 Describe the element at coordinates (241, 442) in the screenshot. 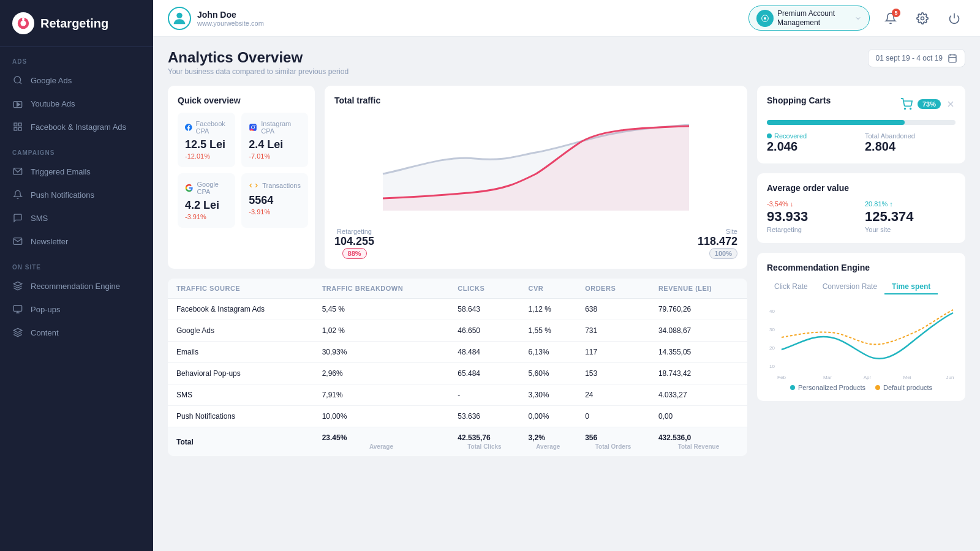

I see `cell-total-label: Total` at that location.